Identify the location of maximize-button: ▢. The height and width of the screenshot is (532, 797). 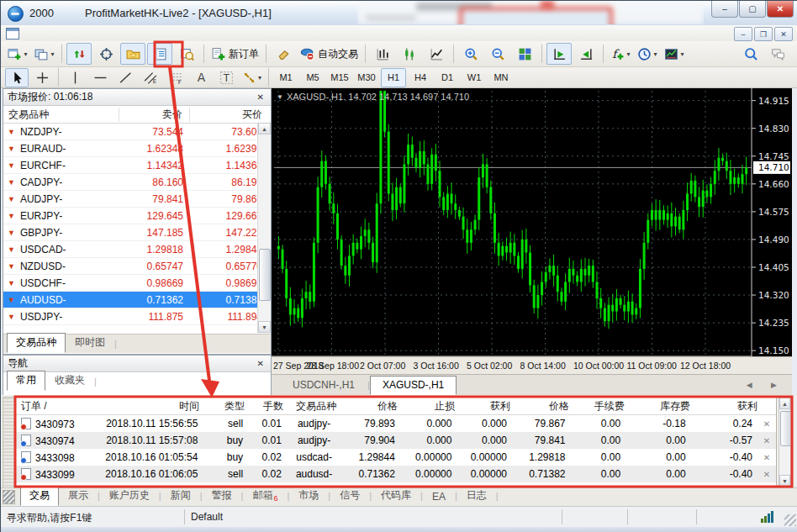
(752, 9).